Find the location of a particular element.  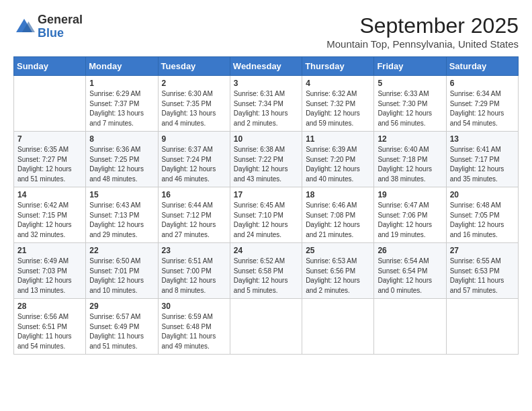

cell-info: Sunrise: 6:40 AM Sunset: 7:18 PM Dayligh… is located at coordinates (410, 165).